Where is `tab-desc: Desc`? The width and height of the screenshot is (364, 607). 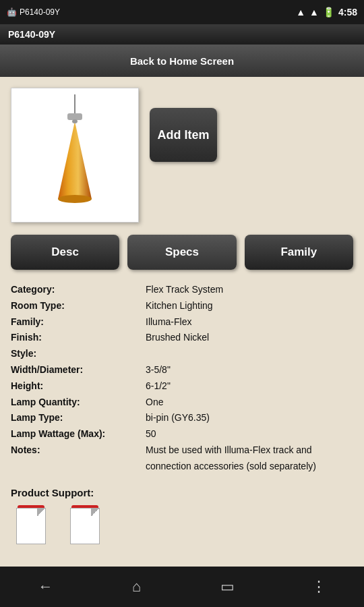 tab-desc: Desc is located at coordinates (65, 252).